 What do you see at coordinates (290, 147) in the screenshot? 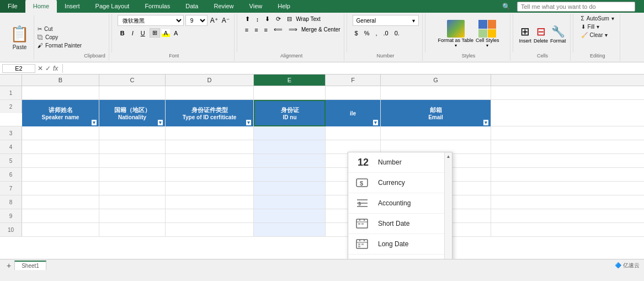
I see `cell-e4` at bounding box center [290, 147].